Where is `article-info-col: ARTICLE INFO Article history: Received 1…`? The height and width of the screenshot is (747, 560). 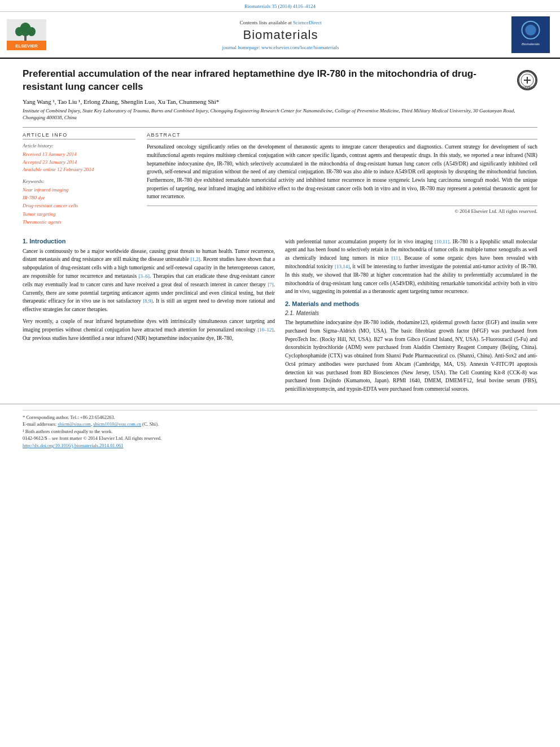 article-info-col: ARTICLE INFO Article history: Received 1… is located at coordinates (79, 179).